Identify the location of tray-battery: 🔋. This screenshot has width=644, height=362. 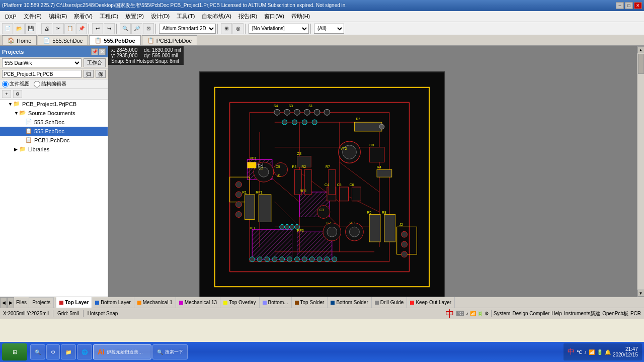
(600, 352).